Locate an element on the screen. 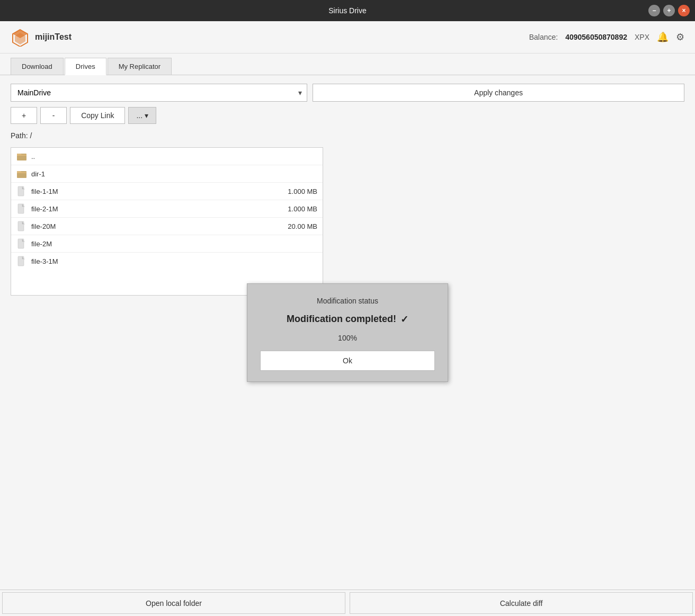  window-title: Sirius Drive is located at coordinates (348, 11).